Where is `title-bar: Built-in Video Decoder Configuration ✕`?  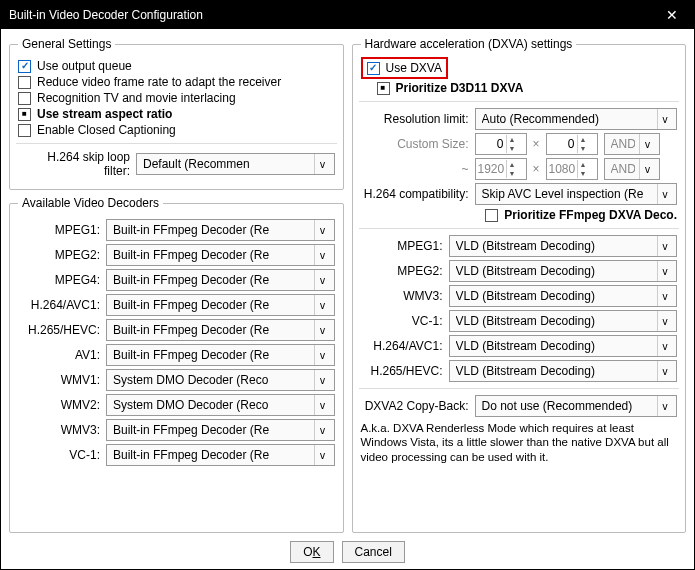 title-bar: Built-in Video Decoder Configuration ✕ is located at coordinates (348, 15).